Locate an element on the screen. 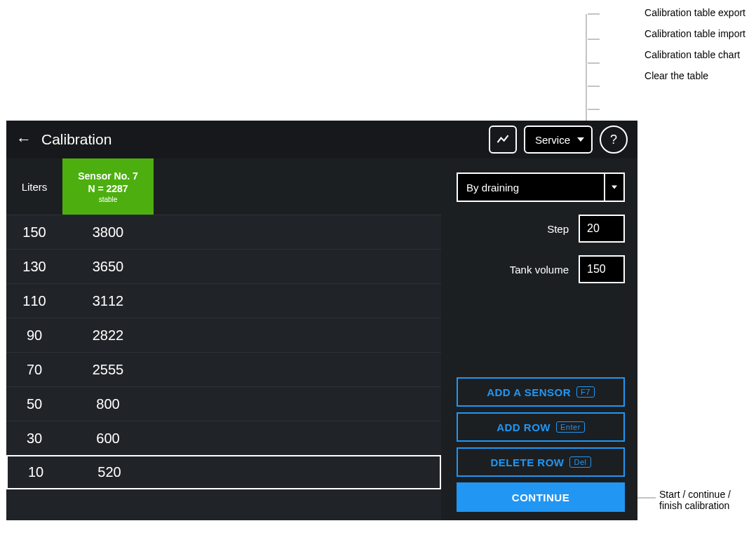  cell-liters: 50 is located at coordinates (34, 404).